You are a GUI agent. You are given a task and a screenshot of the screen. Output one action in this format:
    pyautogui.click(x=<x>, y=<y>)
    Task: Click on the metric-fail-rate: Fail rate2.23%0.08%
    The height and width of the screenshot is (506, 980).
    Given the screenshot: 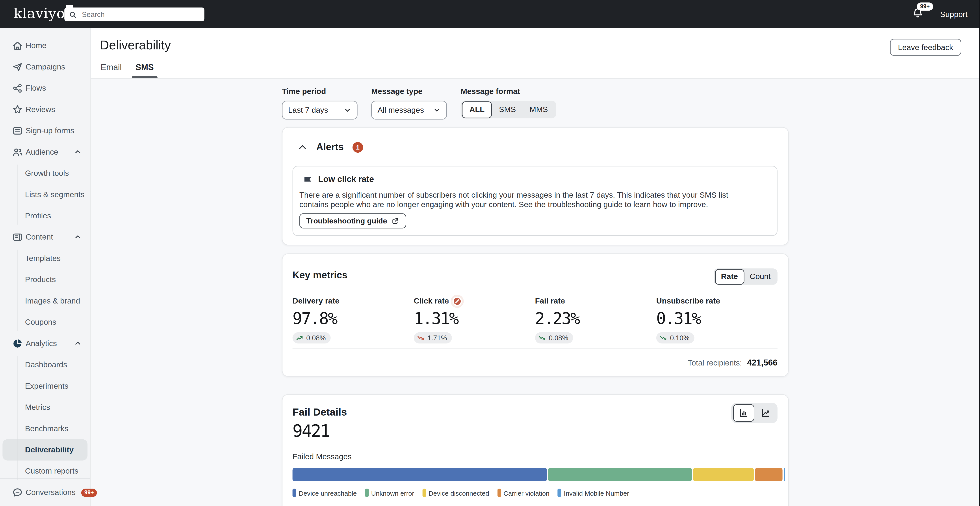 What is the action you would take?
    pyautogui.click(x=596, y=320)
    